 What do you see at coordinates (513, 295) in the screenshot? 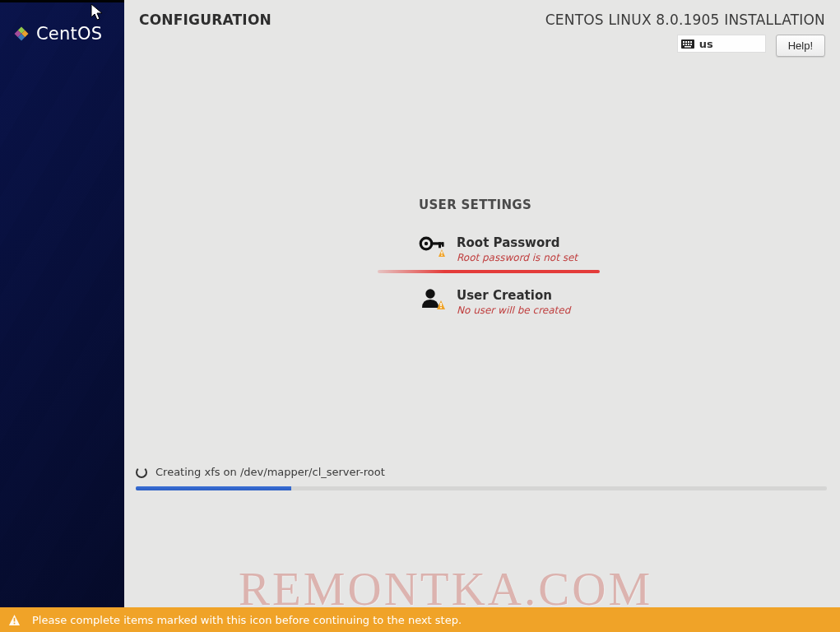
I see `user-creation-title: User Creation` at bounding box center [513, 295].